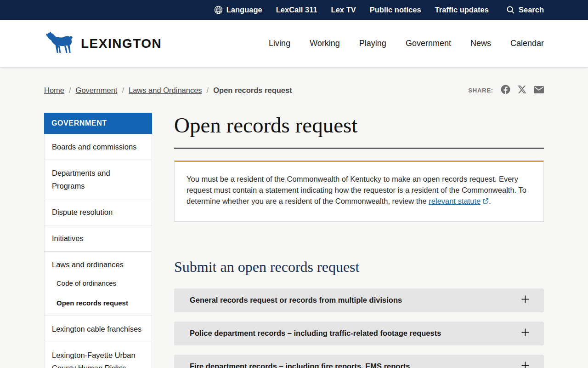 The image size is (588, 368). I want to click on search-label: Search, so click(531, 10).